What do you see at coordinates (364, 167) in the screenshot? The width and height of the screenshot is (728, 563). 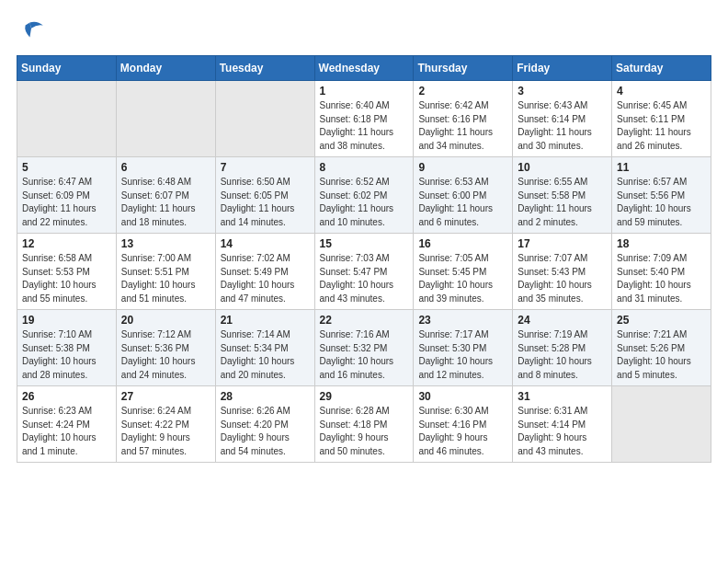 I see `day-number: 8` at bounding box center [364, 167].